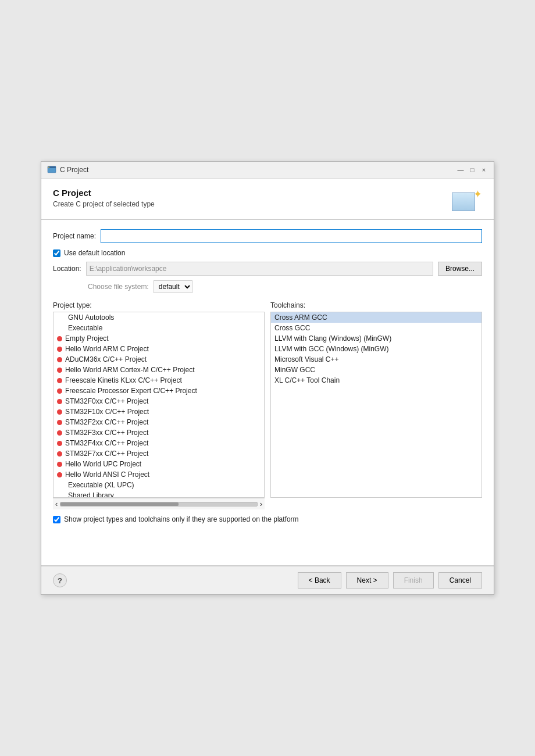 This screenshot has height=756, width=535. I want to click on project-type-item-executable: Executable, so click(159, 328).